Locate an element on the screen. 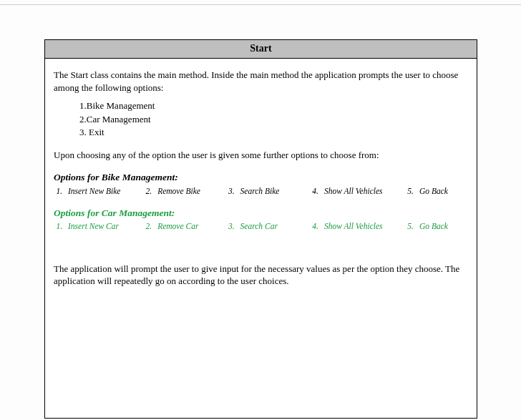 The height and width of the screenshot is (420, 521). bike-opt-remove: 2.Remove Bike is located at coordinates (185, 192).